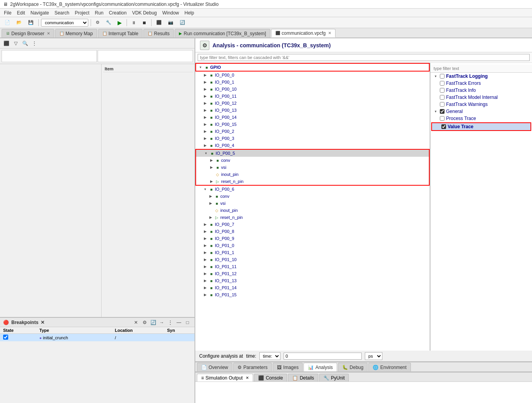 This screenshot has height=403, width=532. What do you see at coordinates (205, 124) in the screenshot?
I see `io-p00-15-toggle: ▶` at bounding box center [205, 124].